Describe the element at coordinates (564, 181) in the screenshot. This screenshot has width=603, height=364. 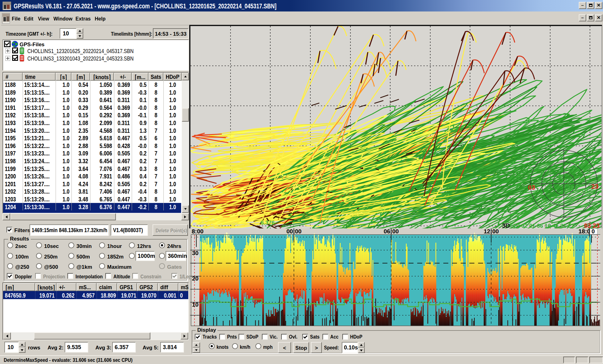
I see `svg-text: 22` at that location.